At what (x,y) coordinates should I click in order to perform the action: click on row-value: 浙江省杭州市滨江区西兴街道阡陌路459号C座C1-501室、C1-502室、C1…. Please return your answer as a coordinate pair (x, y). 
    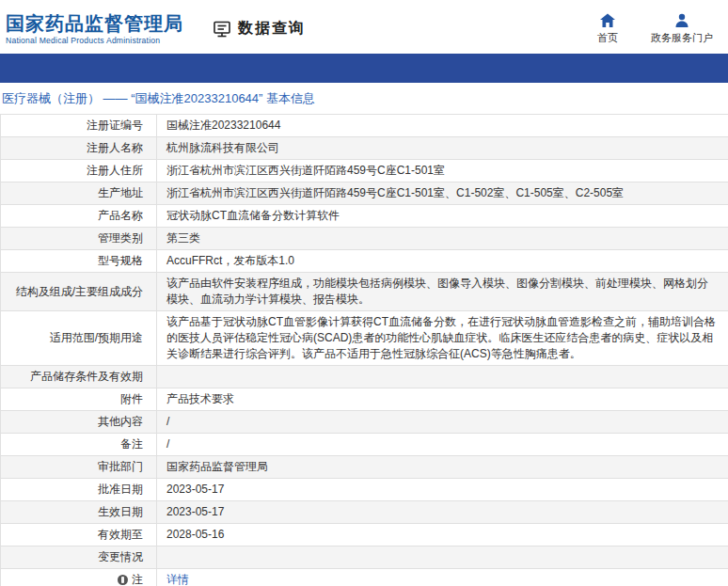
    Looking at the image, I should click on (442, 194).